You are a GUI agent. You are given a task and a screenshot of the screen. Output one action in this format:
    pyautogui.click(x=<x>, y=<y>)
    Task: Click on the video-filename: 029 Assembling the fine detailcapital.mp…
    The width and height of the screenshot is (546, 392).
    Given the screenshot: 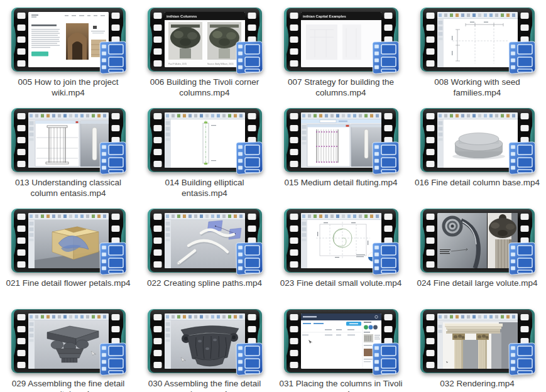 What is the action you would take?
    pyautogui.click(x=68, y=385)
    